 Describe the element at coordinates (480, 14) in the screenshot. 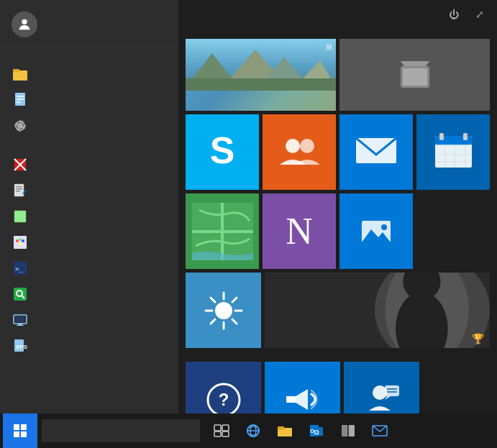

I see `resize-button: ⤢` at that location.